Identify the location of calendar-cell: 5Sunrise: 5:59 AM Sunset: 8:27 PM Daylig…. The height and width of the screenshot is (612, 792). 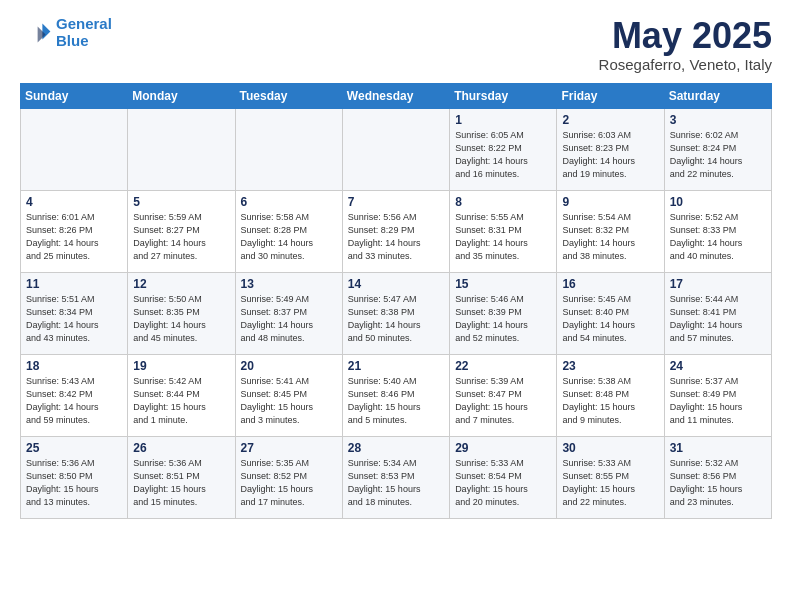
(182, 231).